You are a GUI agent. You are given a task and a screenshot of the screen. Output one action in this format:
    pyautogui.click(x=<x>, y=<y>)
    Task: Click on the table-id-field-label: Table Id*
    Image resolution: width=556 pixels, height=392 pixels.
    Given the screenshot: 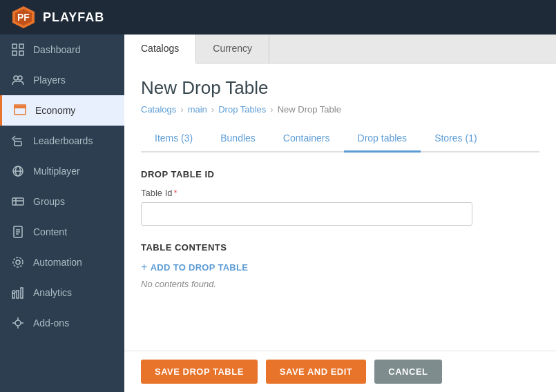 What is the action you would take?
    pyautogui.click(x=340, y=193)
    